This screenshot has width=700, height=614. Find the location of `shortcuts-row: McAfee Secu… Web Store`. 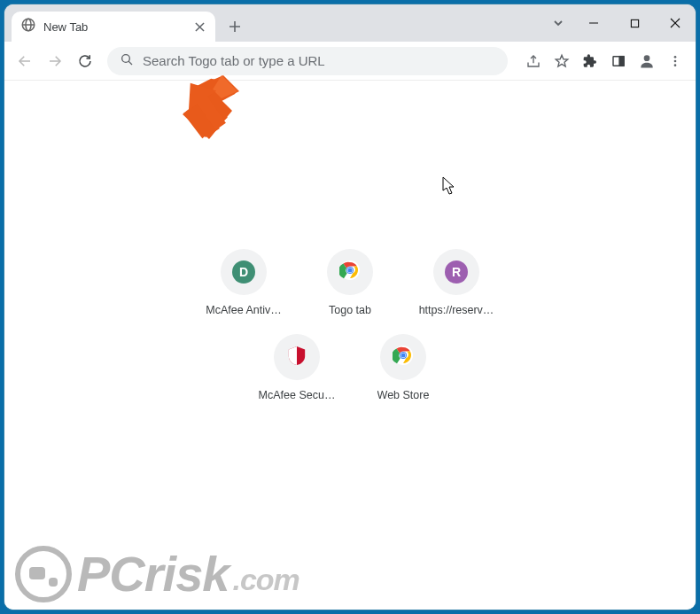

shortcuts-row: McAfee Secu… Web Store is located at coordinates (350, 368).